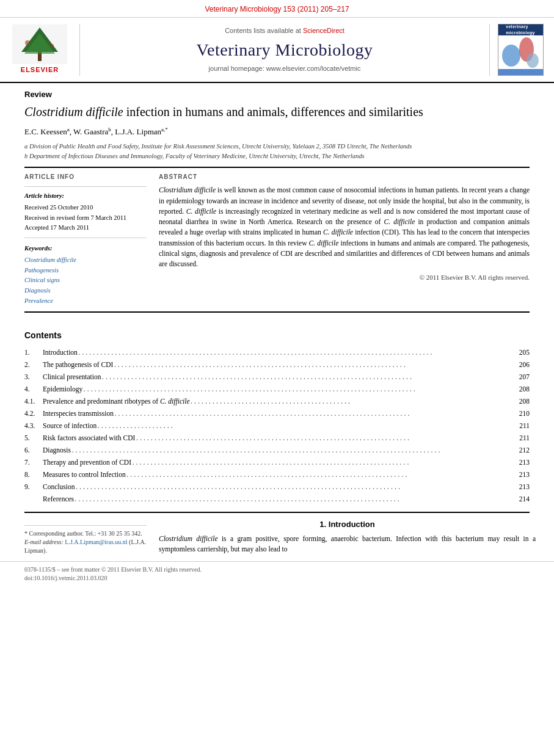  What do you see at coordinates (86, 271) in the screenshot?
I see `keyword-2: Pathogenesis` at bounding box center [86, 271].